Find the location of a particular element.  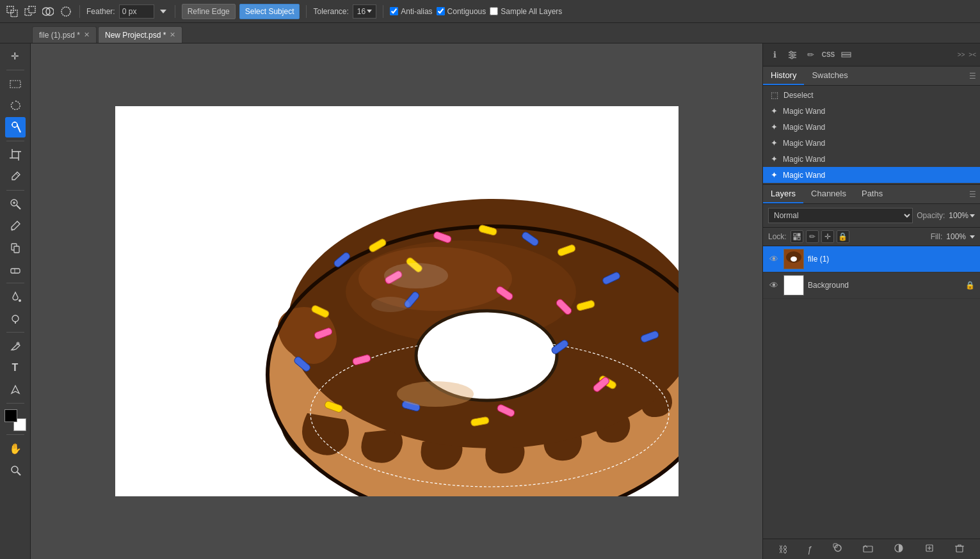

refine-edge-button: Refine Edge is located at coordinates (209, 12).